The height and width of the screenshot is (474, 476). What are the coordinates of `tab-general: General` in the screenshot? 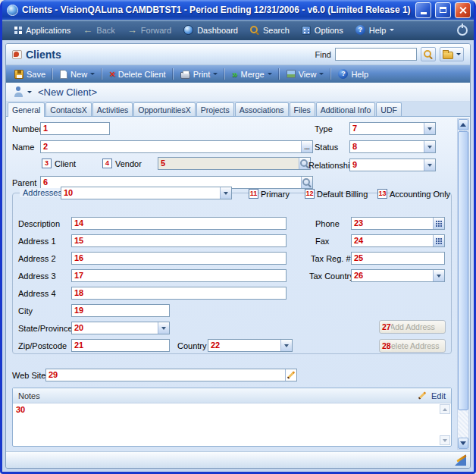 It's located at (26, 109).